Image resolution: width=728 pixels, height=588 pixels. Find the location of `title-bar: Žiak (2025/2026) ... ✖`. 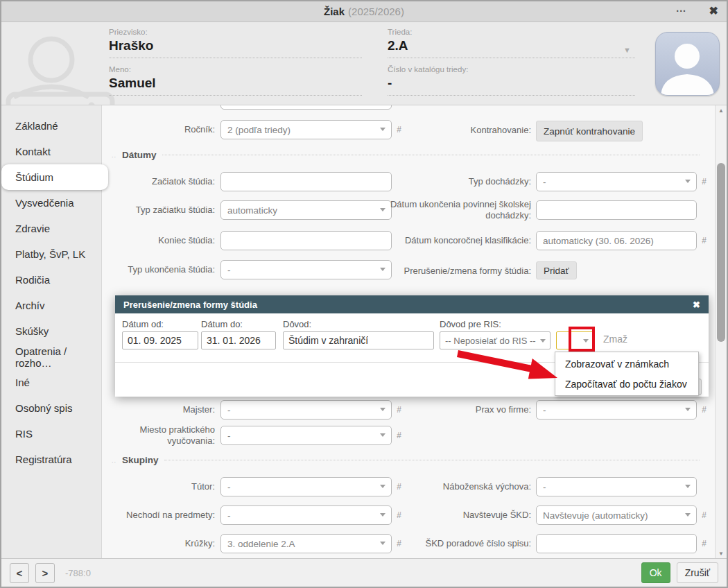

title-bar: Žiak (2025/2026) ... ✖ is located at coordinates (364, 12).